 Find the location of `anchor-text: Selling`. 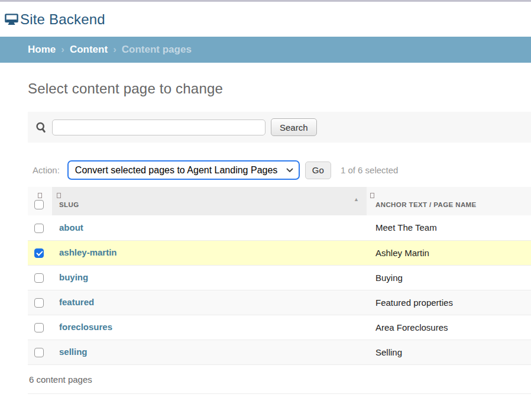

anchor-text: Selling is located at coordinates (449, 352).